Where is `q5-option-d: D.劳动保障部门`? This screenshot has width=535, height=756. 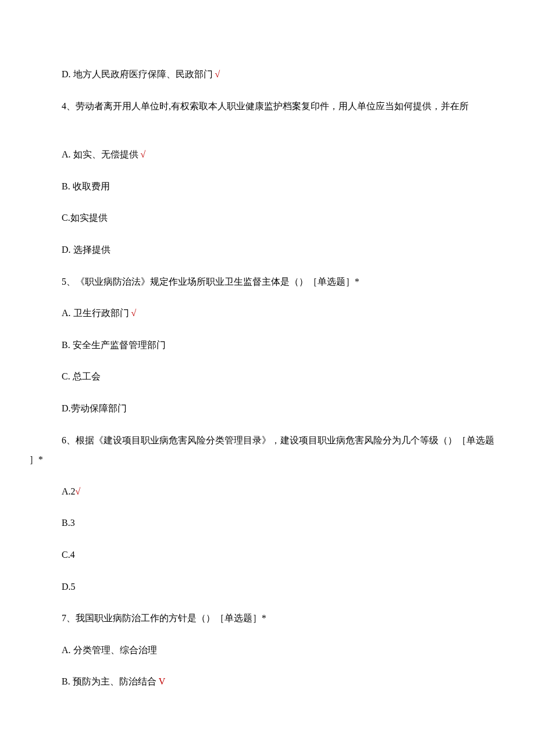
q5-option-d: D.劳动保障部门 is located at coordinates (268, 409).